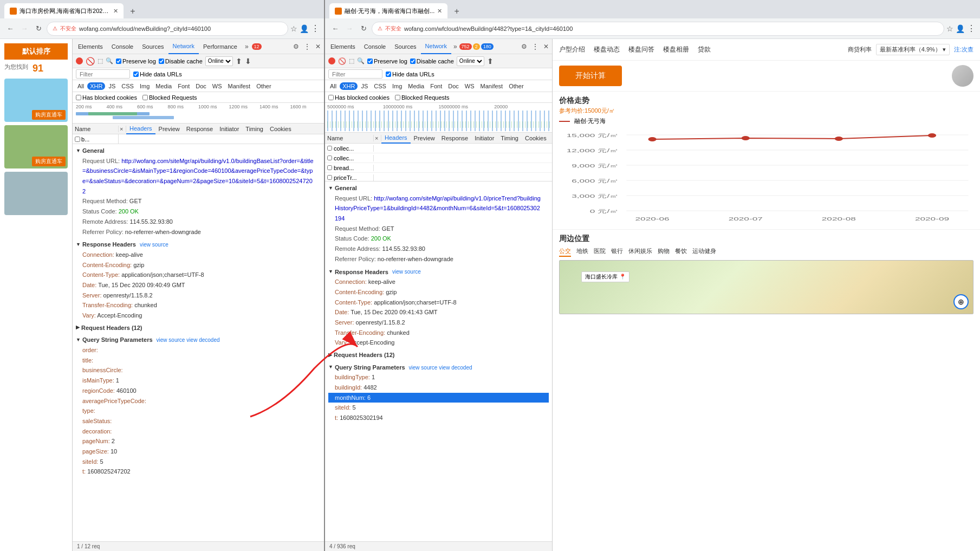  What do you see at coordinates (676, 50) in the screenshot?
I see `nav-item-photos: 楼盘相册` at bounding box center [676, 50].